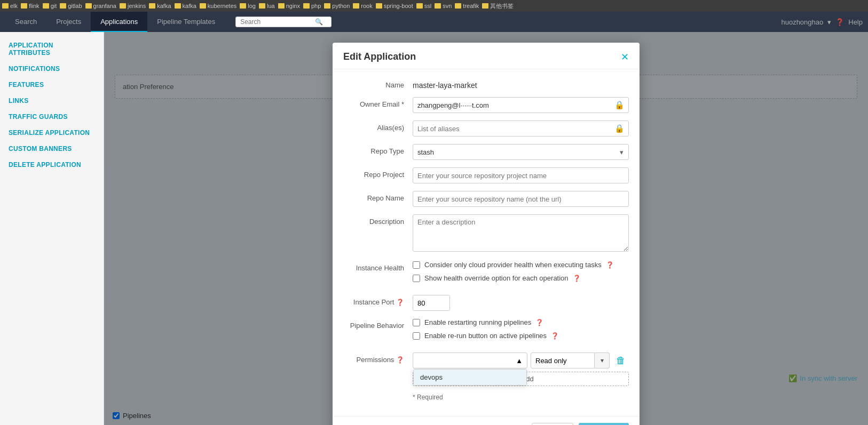 The image size is (868, 425). I want to click on bookmark-item: gitlab, so click(70, 6).